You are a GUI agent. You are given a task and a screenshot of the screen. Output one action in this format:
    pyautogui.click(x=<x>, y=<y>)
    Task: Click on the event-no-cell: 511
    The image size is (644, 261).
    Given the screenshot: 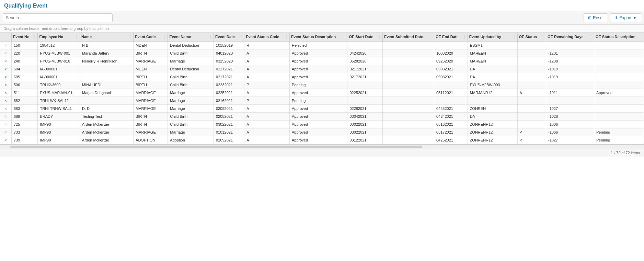 What is the action you would take?
    pyautogui.click(x=25, y=93)
    